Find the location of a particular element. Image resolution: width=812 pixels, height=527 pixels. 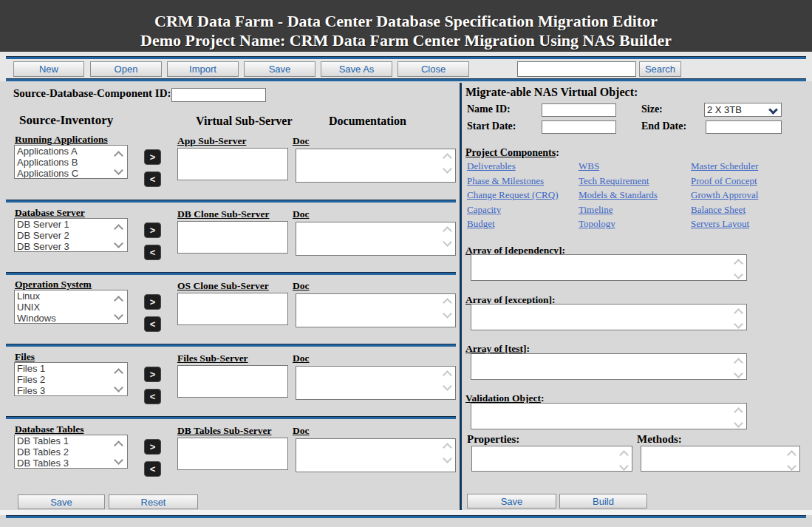

list-item: DB Tables 3 is located at coordinates (71, 463).